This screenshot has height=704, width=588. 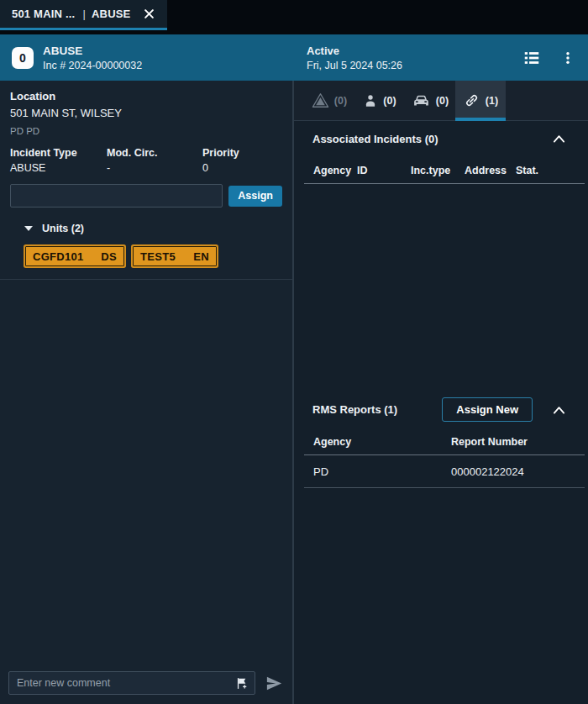 I want to click on incident-type-title: ABUSE, so click(x=92, y=50).